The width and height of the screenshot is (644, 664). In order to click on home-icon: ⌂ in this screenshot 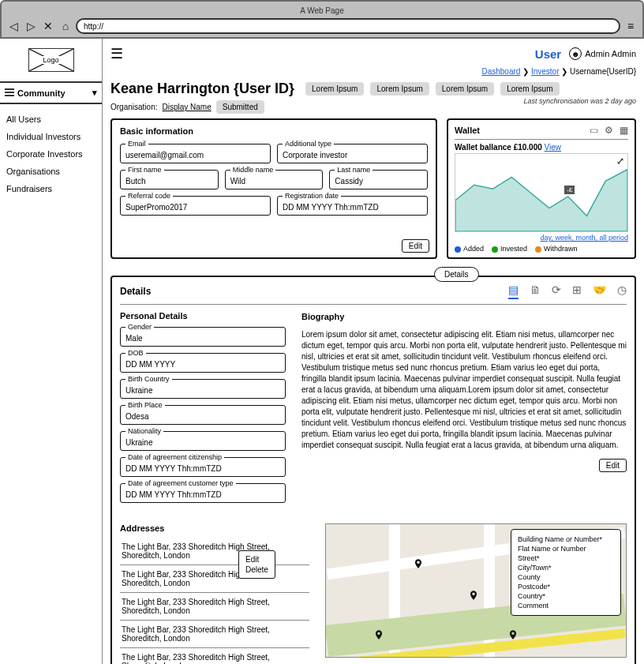, I will do `click(66, 26)`.